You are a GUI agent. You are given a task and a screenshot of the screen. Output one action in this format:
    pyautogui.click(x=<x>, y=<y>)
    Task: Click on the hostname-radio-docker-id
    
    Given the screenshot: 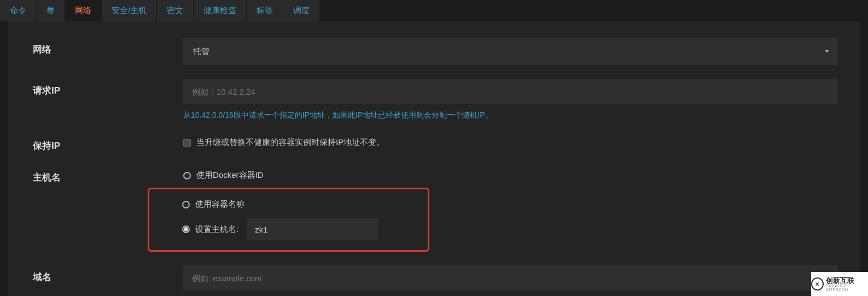 What is the action you would take?
    pyautogui.click(x=187, y=176)
    